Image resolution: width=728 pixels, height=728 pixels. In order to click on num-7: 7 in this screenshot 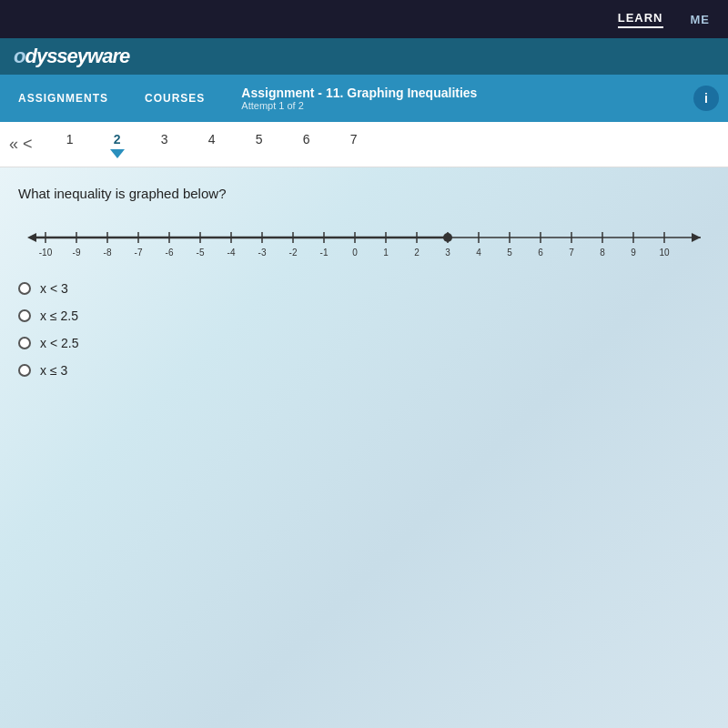, I will do `click(354, 139)`.